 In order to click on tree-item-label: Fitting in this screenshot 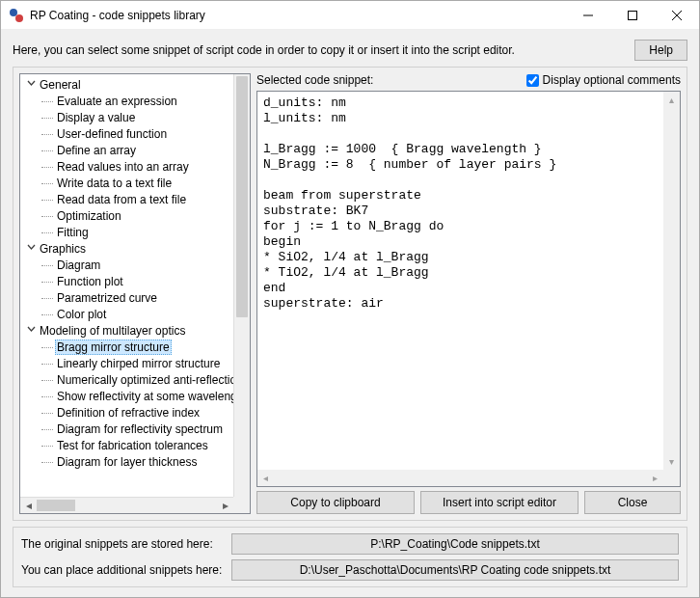, I will do `click(73, 232)`.